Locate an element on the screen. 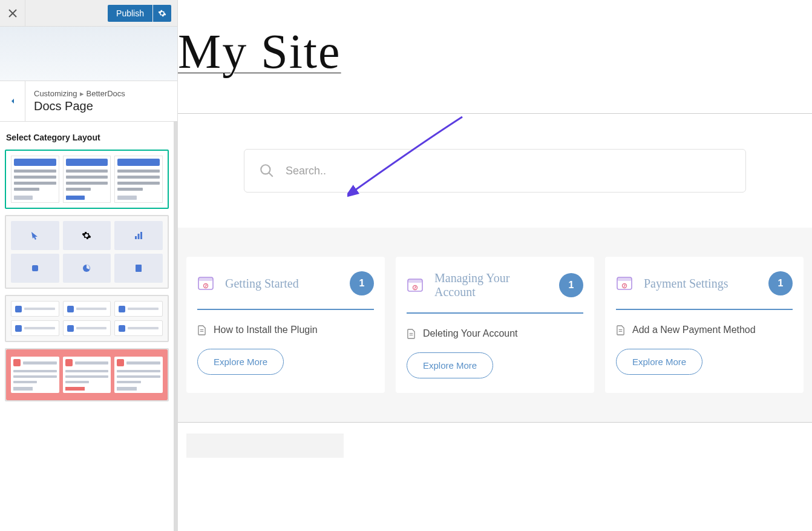 The width and height of the screenshot is (812, 531). topbar: Publish is located at coordinates (88, 13).